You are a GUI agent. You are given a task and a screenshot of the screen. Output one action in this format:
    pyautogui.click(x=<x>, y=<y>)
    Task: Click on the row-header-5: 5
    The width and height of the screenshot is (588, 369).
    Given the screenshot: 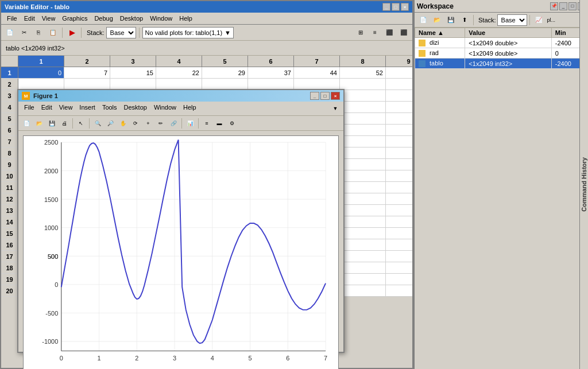 What is the action you would take?
    pyautogui.click(x=10, y=118)
    